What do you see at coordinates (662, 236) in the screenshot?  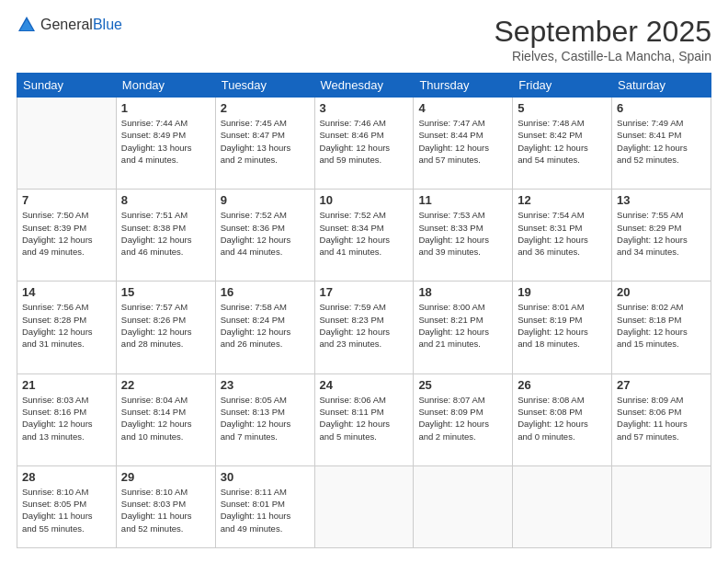 I see `calendar-cell: 13Sunrise: 7:55 AM Sunset: 8:29 PM Dayli…` at bounding box center [662, 236].